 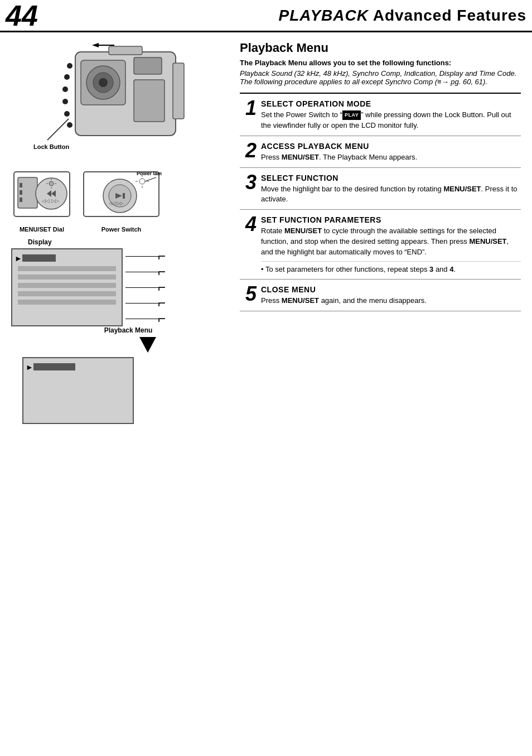 What do you see at coordinates (460, 81) in the screenshot?
I see `intro-pages: (≡→ pg. 60, 61).` at bounding box center [460, 81].